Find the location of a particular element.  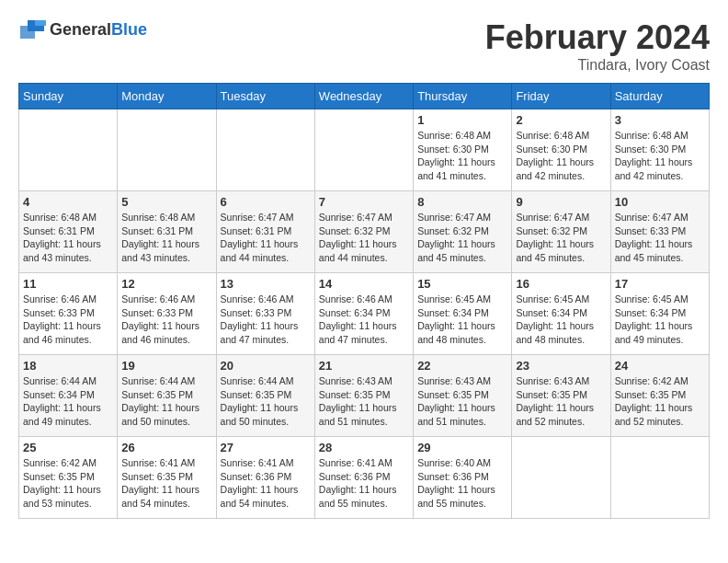

title-section: February 2024 Tindara, Ivory Coast is located at coordinates (597, 46).